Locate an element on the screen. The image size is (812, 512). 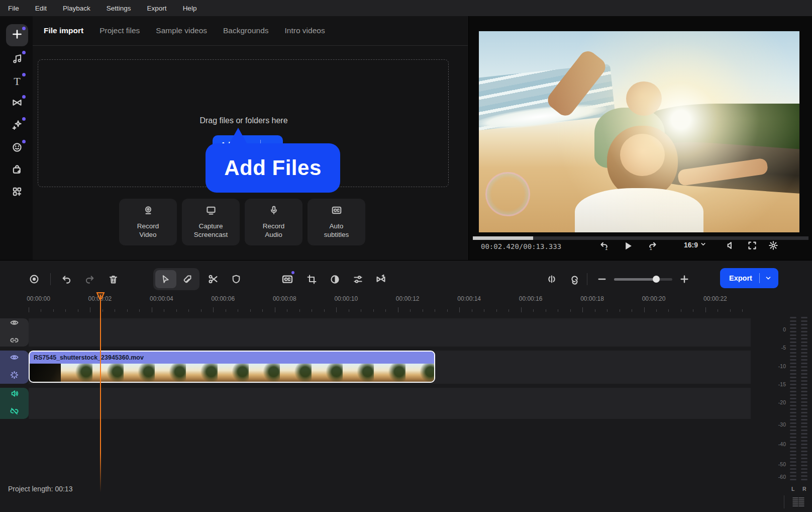
subtitles-tool-button is located at coordinates (287, 279).